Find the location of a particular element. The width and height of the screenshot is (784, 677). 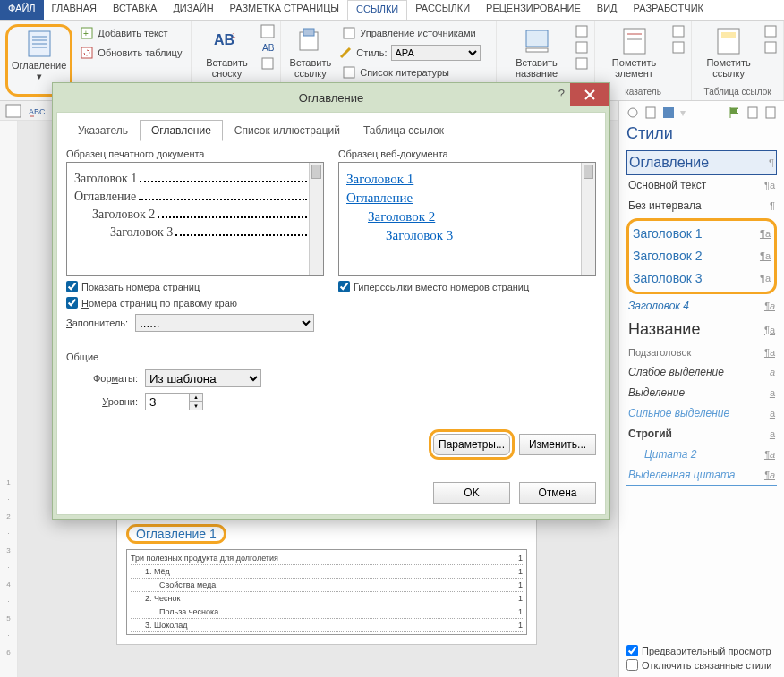

formats-select: Из шаблона is located at coordinates (203, 378).